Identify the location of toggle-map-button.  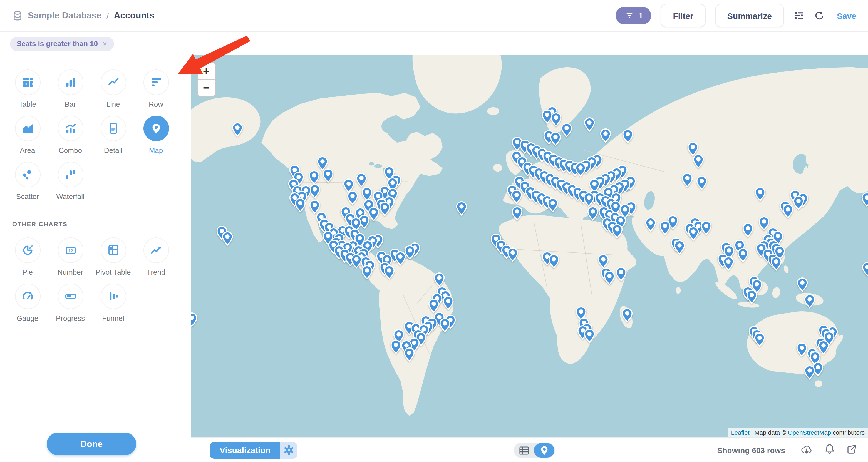
(544, 450).